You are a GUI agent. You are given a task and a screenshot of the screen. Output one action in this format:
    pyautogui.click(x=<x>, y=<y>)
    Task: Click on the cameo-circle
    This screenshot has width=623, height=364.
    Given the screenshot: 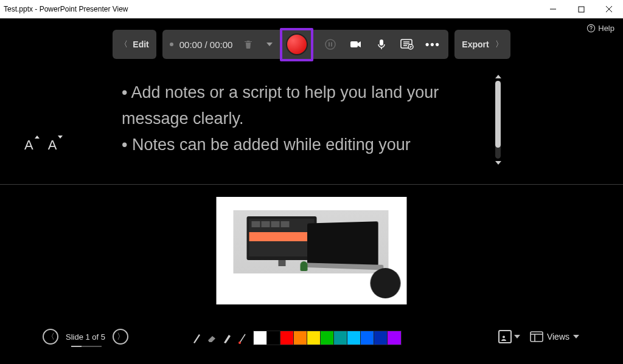 What is the action you would take?
    pyautogui.click(x=386, y=283)
    